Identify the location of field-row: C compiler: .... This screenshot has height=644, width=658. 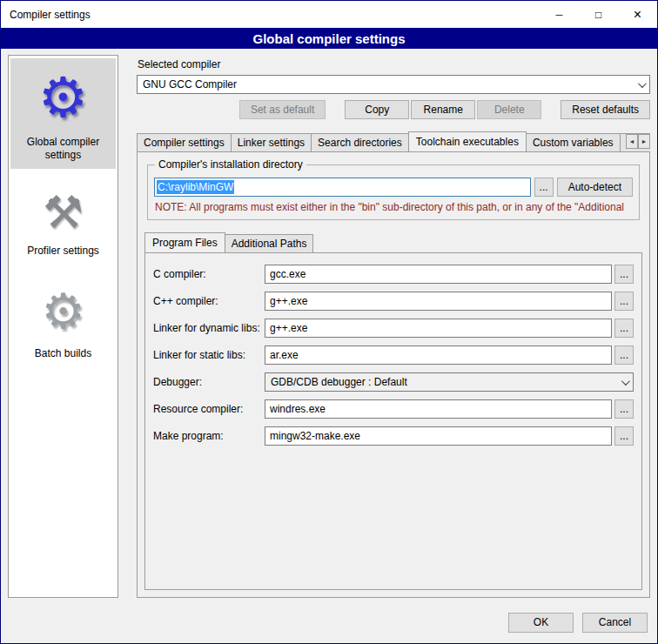
(393, 274).